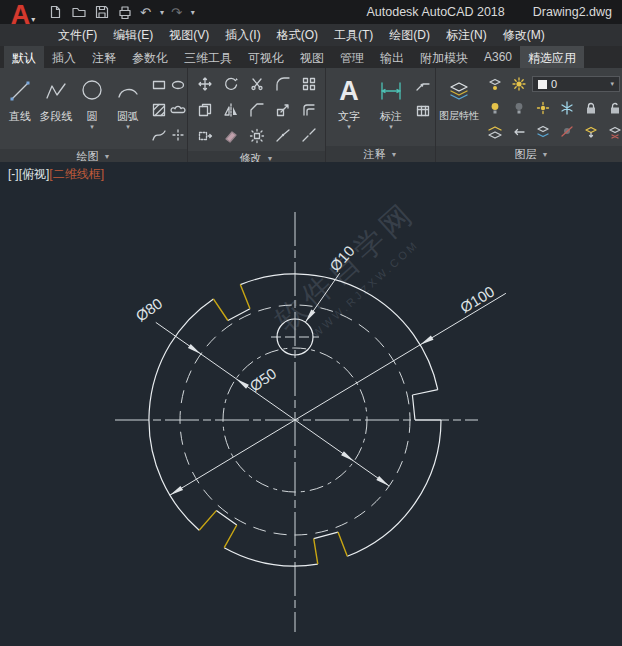 This screenshot has width=622, height=646. Describe the element at coordinates (34, 174) in the screenshot. I see `viewport-view-control: [俯视]` at that location.